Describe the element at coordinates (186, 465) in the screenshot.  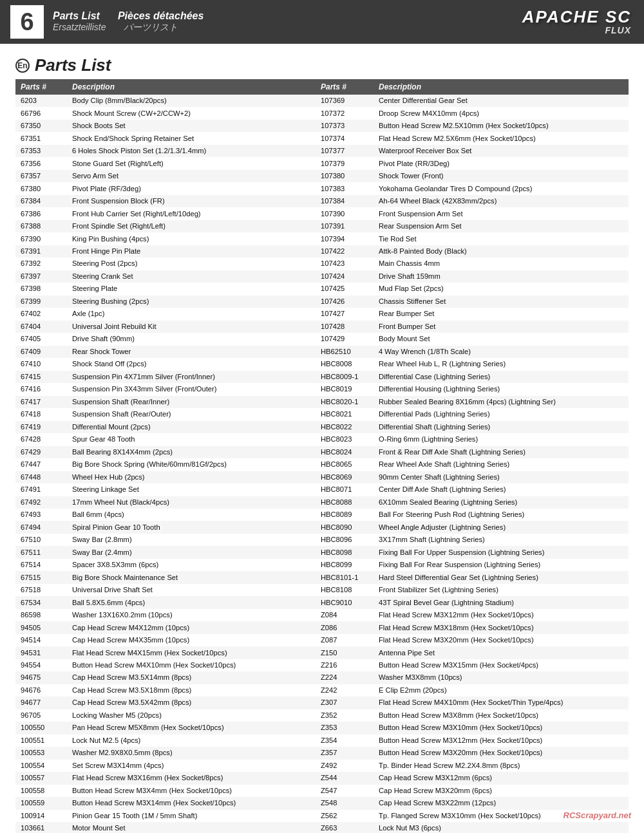
I see `left-part-desc: Big Bore Shock Spring (White/60mm/81Gf/2…` at that location.